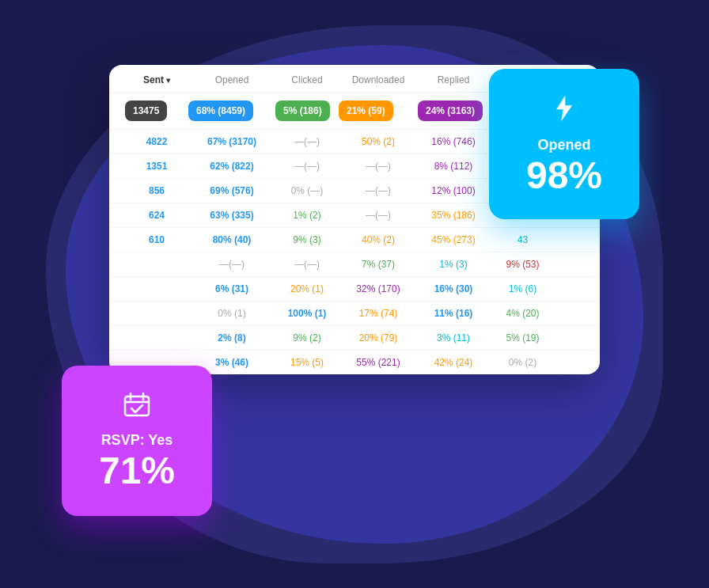 This screenshot has height=588, width=709. What do you see at coordinates (307, 111) in the screenshot?
I see `summary-clicked: 5% (186)` at bounding box center [307, 111].